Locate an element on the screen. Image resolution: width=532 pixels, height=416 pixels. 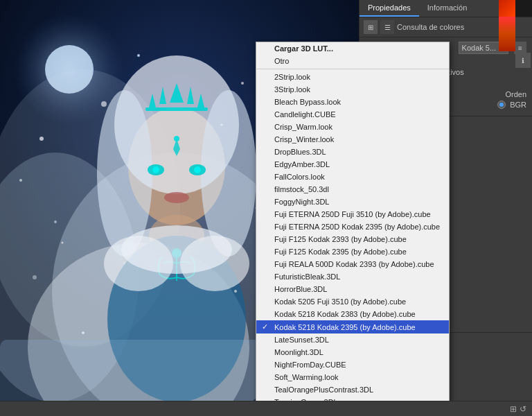
grid-view-button: ⊞ is located at coordinates (371, 27).